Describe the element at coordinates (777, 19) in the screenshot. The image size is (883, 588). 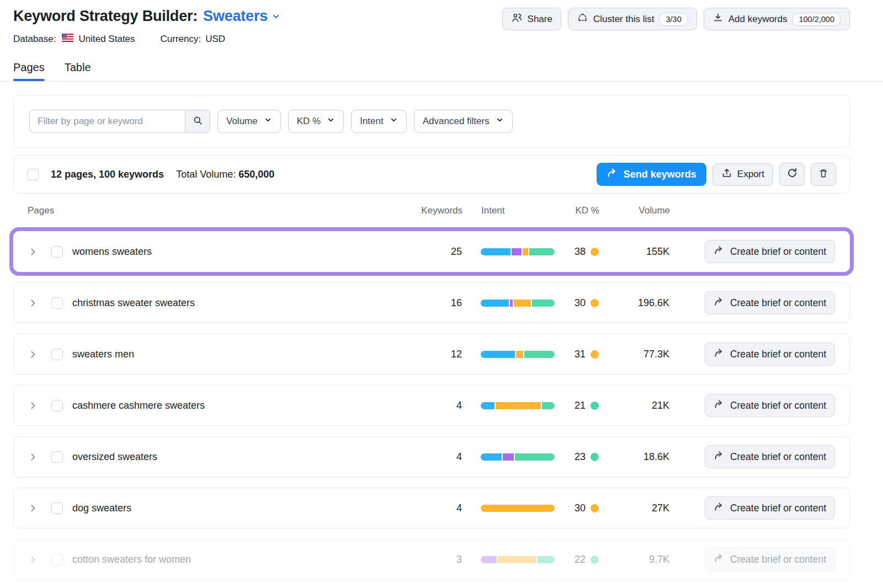
I see `add-keywords-button: Add keywords 100/2,000` at that location.